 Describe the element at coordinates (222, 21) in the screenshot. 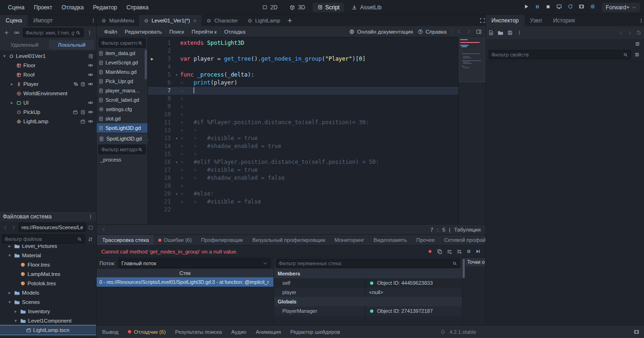

I see `scene-tab-character: Character` at that location.